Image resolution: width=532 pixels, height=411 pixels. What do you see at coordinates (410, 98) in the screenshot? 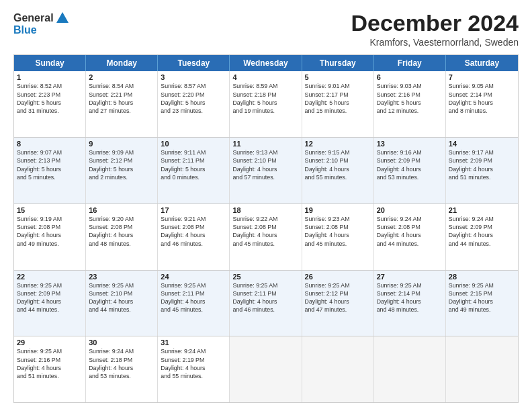
I see `day-info: Sunrise: 9:03 AMSunset: 2:16 PMDaylight:…` at bounding box center [410, 98].